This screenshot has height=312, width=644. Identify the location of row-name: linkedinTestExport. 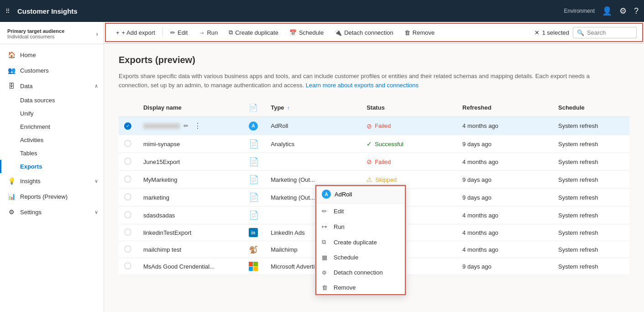
(191, 233).